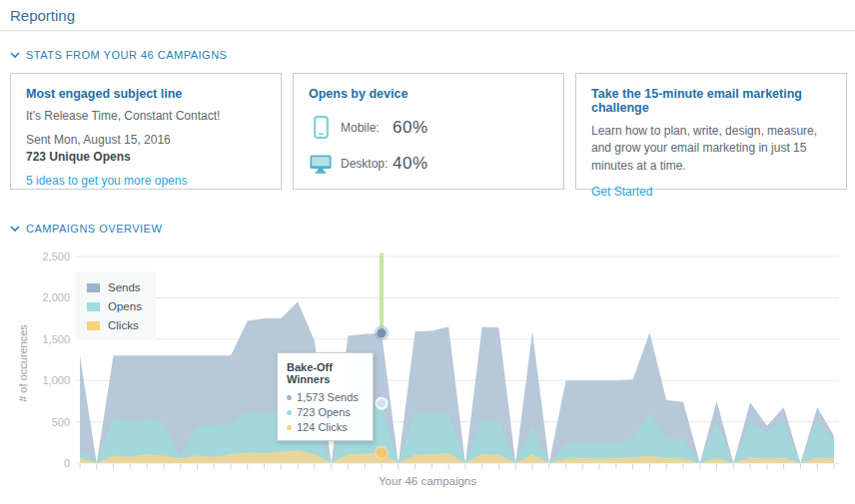  Describe the element at coordinates (86, 229) in the screenshot. I see `overview-section-toggle: CAMPAIGNS OVERVIEW` at that location.